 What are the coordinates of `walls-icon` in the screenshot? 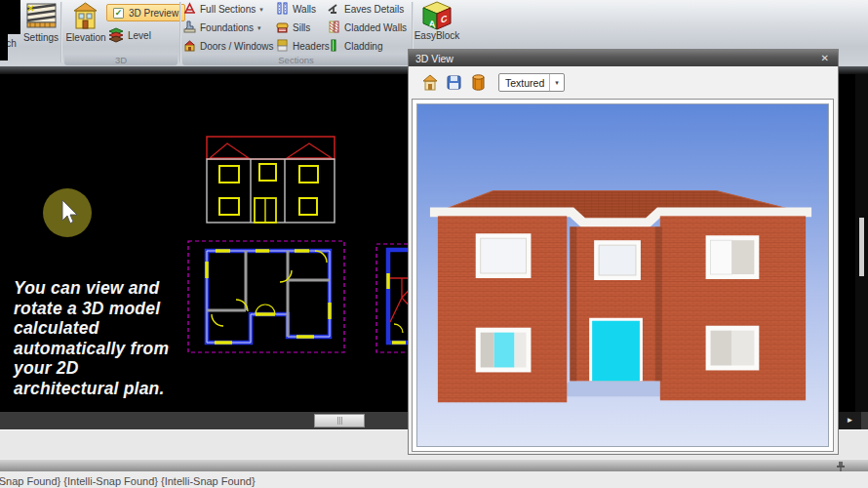 It's located at (283, 10).